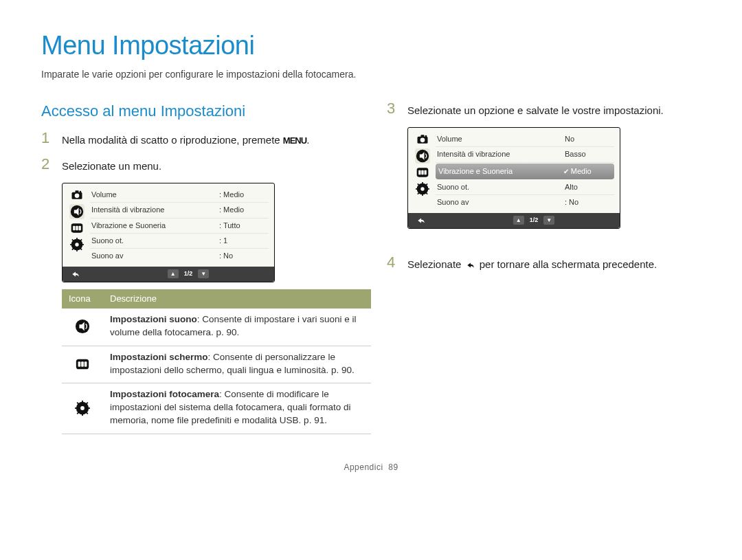 The width and height of the screenshot is (742, 560). Describe the element at coordinates (393, 109) in the screenshot. I see `step-number: 3` at that location.